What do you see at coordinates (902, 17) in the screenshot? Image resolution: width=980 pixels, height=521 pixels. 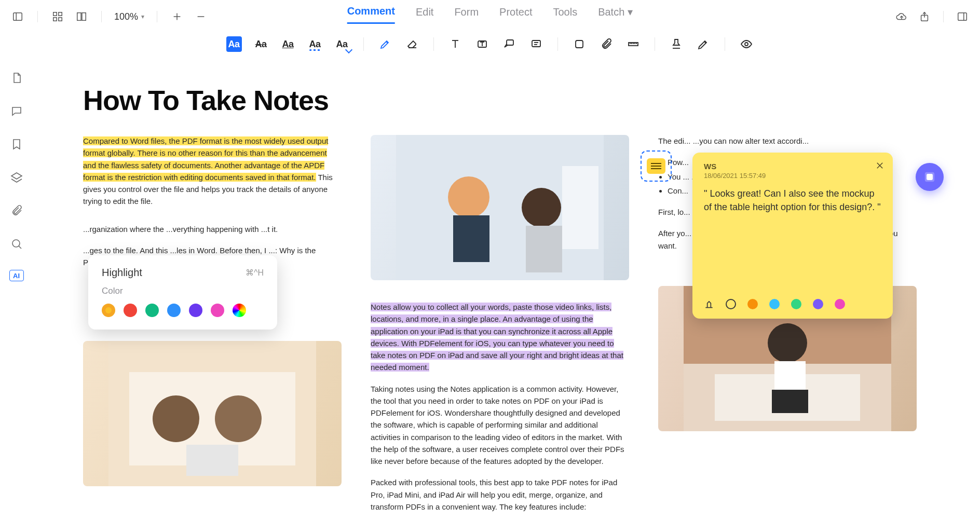 I see `cloud-upload-icon` at bounding box center [902, 17].